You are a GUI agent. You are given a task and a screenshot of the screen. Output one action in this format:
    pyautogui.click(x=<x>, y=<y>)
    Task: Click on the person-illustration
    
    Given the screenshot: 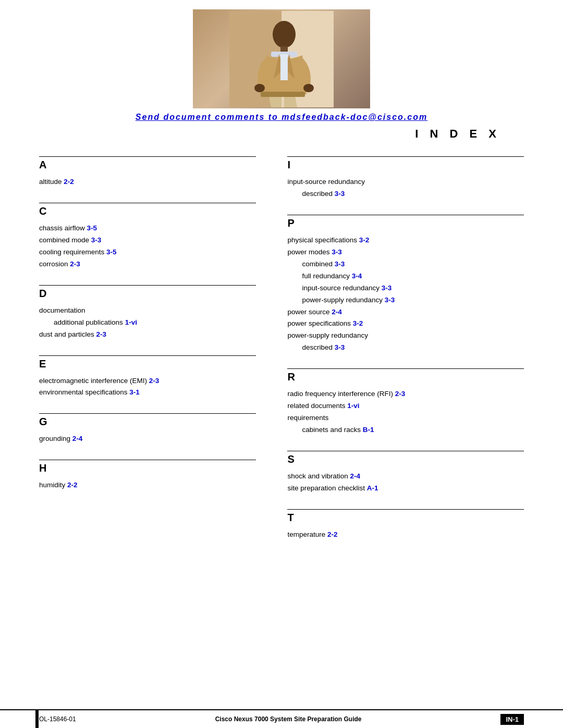 What is the action you would take?
    pyautogui.click(x=282, y=59)
    